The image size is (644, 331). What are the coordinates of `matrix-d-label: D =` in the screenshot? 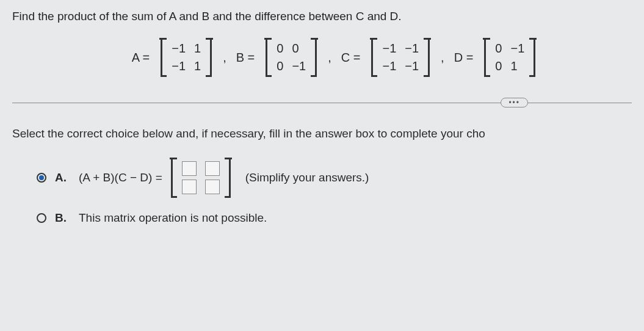 It's located at (464, 57).